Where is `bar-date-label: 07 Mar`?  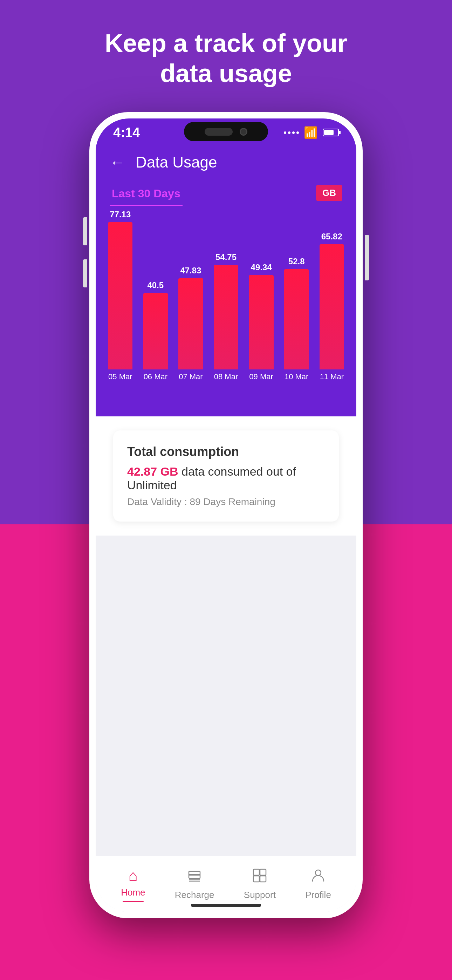
bar-date-label: 07 Mar is located at coordinates (191, 377).